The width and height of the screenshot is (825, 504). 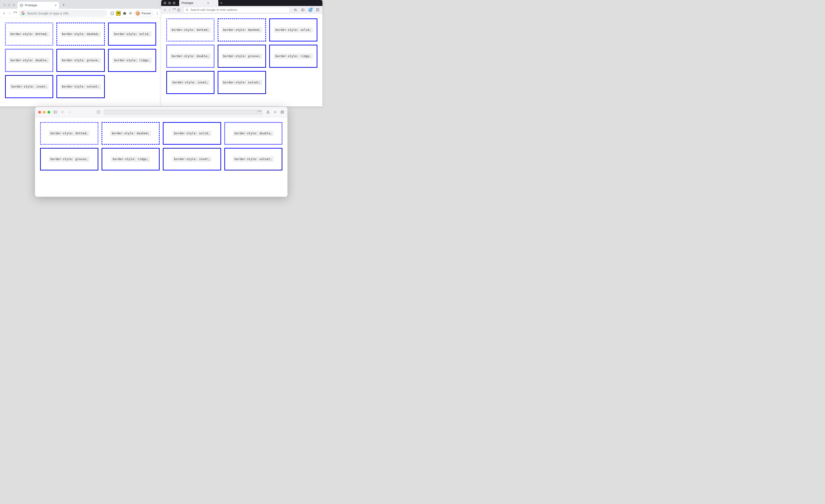 What do you see at coordinates (242, 10) in the screenshot?
I see `firefox-toolbar: Search with Google or enter address` at bounding box center [242, 10].